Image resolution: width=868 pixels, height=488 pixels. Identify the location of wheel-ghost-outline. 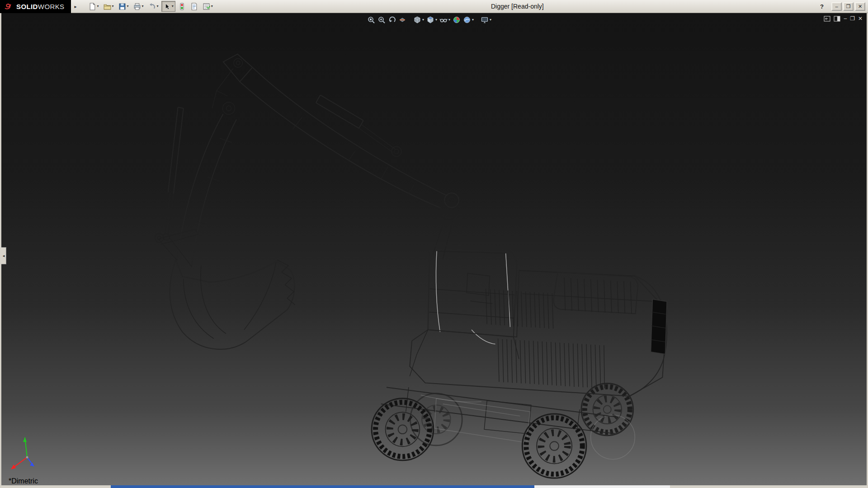
(613, 437).